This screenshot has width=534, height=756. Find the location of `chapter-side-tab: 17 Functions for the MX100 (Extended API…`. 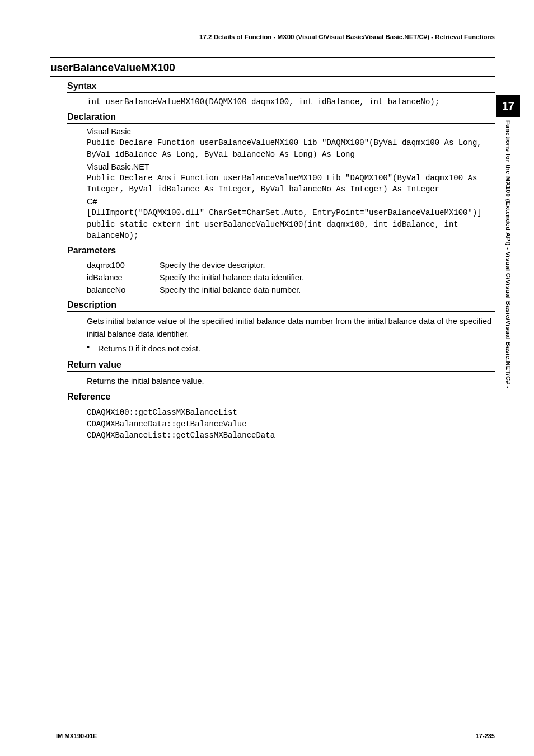

chapter-side-tab: 17 Functions for the MX100 (Extended API… is located at coordinates (508, 242).